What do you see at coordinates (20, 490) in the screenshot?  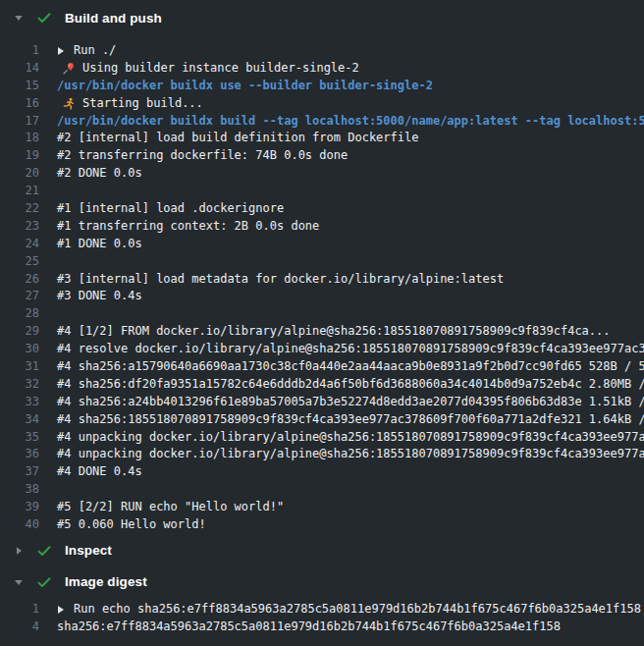 I see `line-number: 38` at bounding box center [20, 490].